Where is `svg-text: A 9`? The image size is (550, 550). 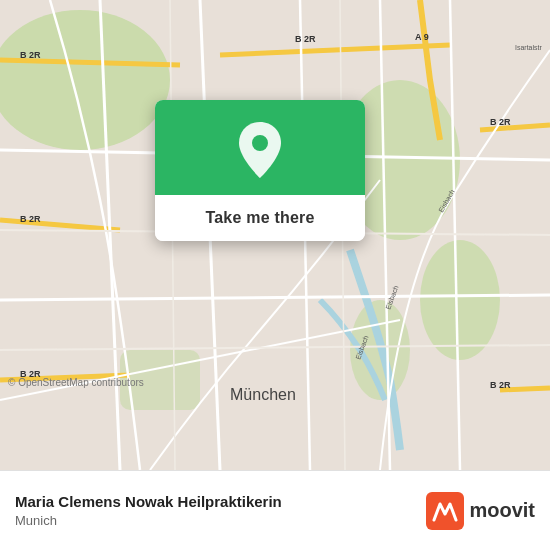
svg-text: A 9 is located at coordinates (422, 37).